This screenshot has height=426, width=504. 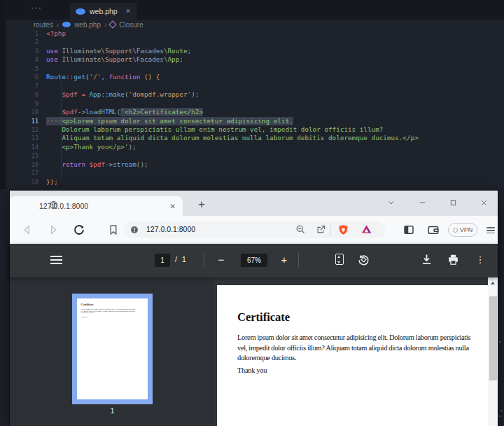 What do you see at coordinates (252, 69) in the screenshot?
I see `code-line: 5` at bounding box center [252, 69].